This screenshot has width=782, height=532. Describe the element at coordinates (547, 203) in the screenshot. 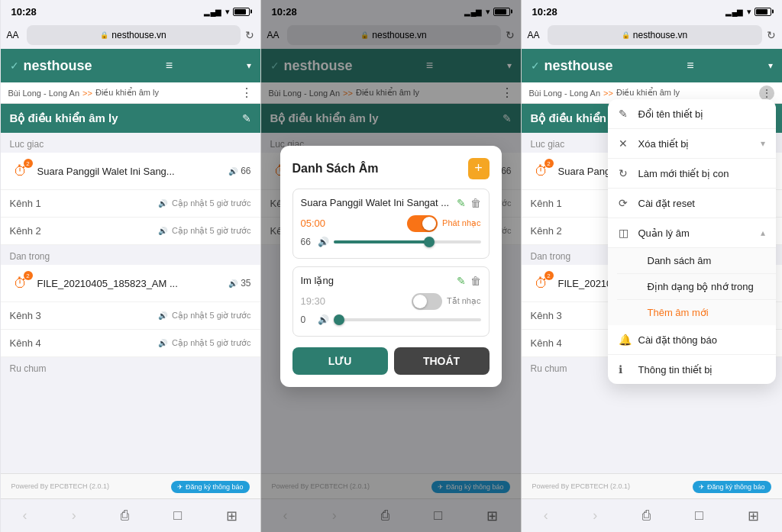

I see `channel-name-3a: Kênh 1` at that location.